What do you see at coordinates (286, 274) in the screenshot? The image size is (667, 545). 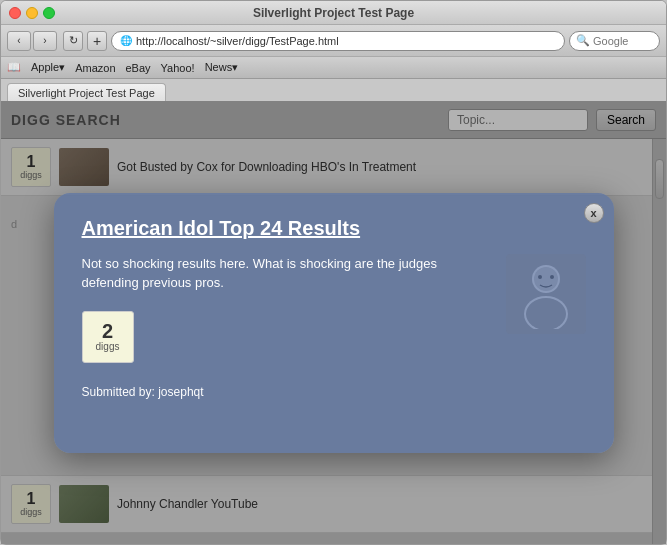 I see `popup-description: Not so shocking results here. What is sh…` at bounding box center [286, 274].